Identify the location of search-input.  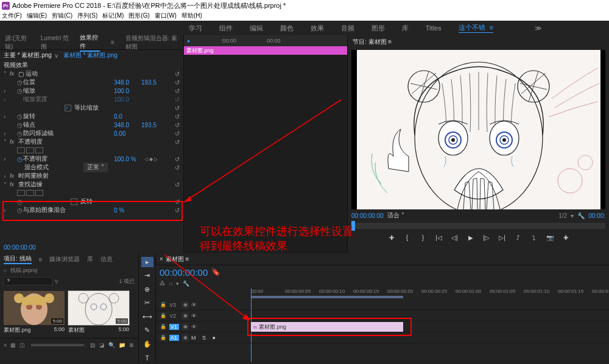
(28, 281).